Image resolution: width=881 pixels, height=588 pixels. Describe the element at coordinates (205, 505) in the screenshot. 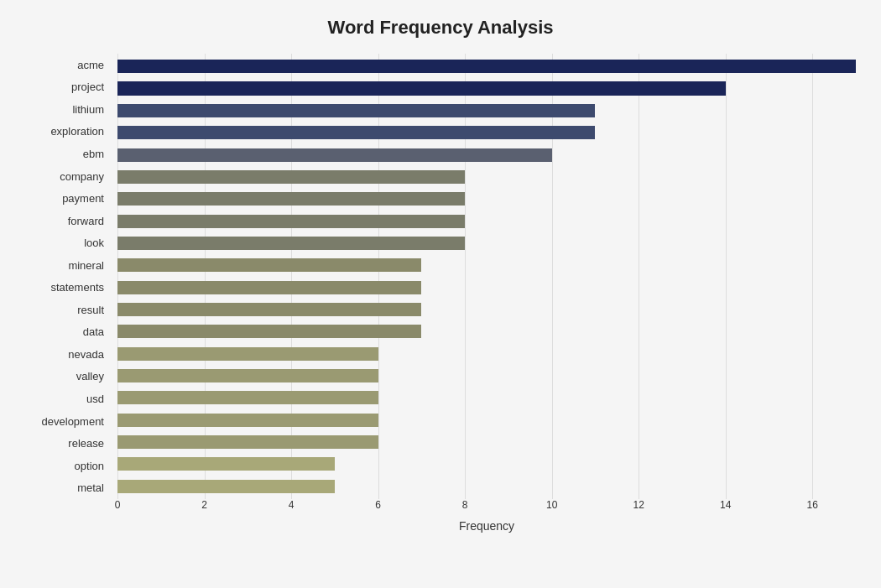

I see `x-tick-label: 2` at that location.